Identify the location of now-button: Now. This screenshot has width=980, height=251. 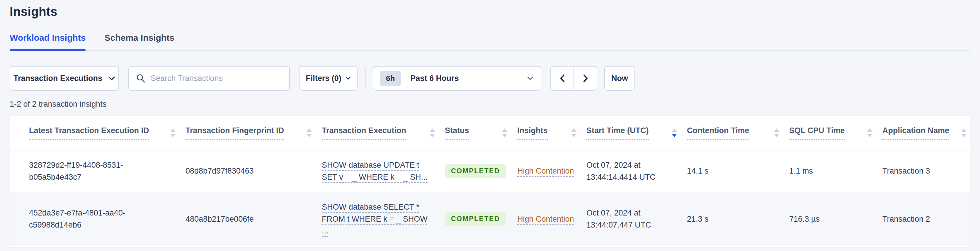
(619, 78).